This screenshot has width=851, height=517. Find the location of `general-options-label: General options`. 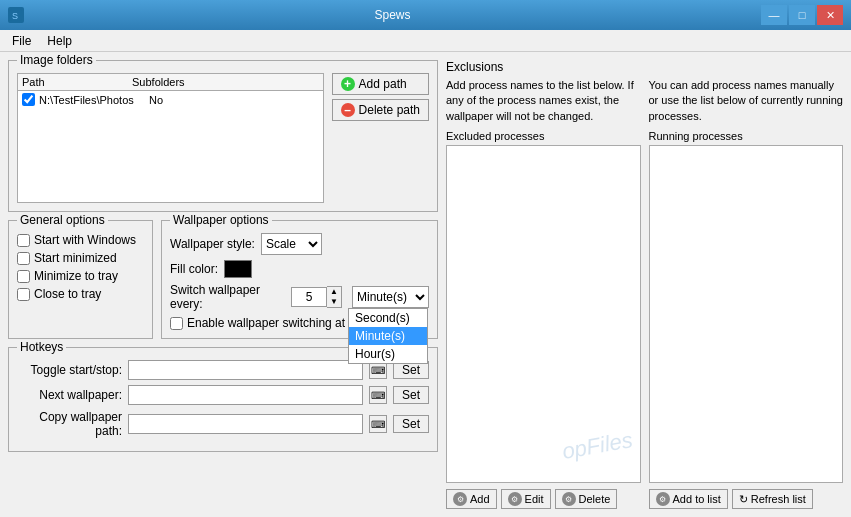

general-options-label: General options is located at coordinates (62, 220).